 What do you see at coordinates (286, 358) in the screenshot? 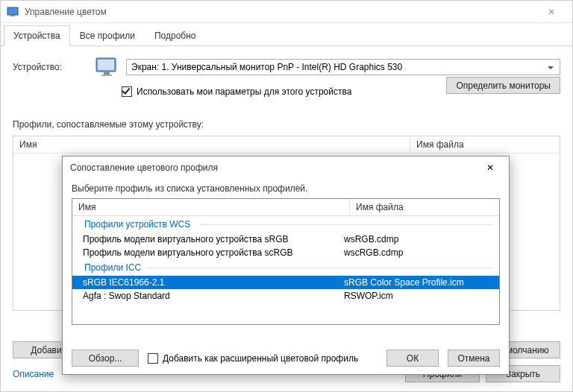
I see `dialog-footer: Обзор... Добавить как расширенный цветов…` at bounding box center [286, 358].